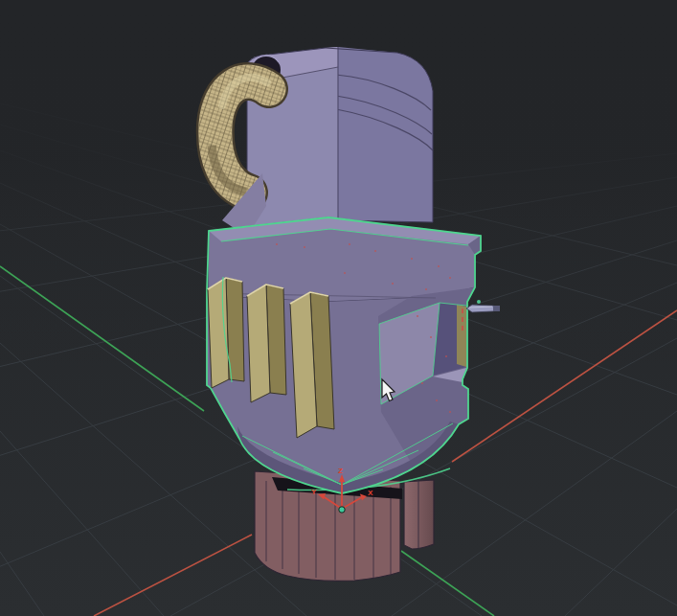 Image resolution: width=677 pixels, height=616 pixels. Describe the element at coordinates (371, 492) in the screenshot. I see `gizmo-x-label: X` at that location.